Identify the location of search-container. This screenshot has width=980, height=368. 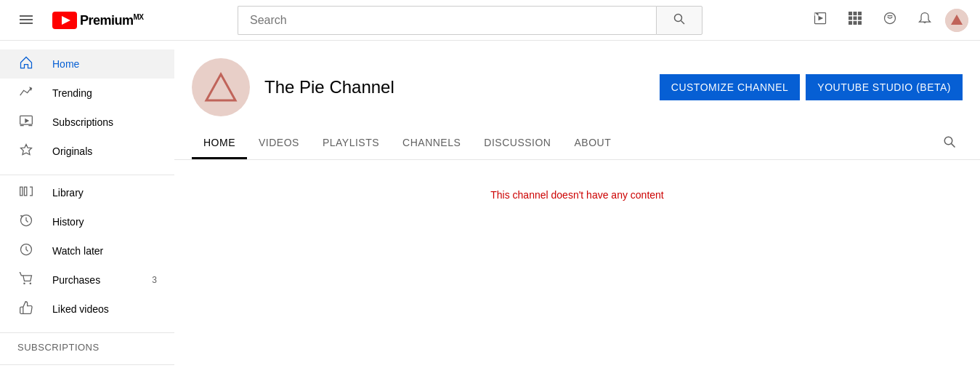
(470, 20).